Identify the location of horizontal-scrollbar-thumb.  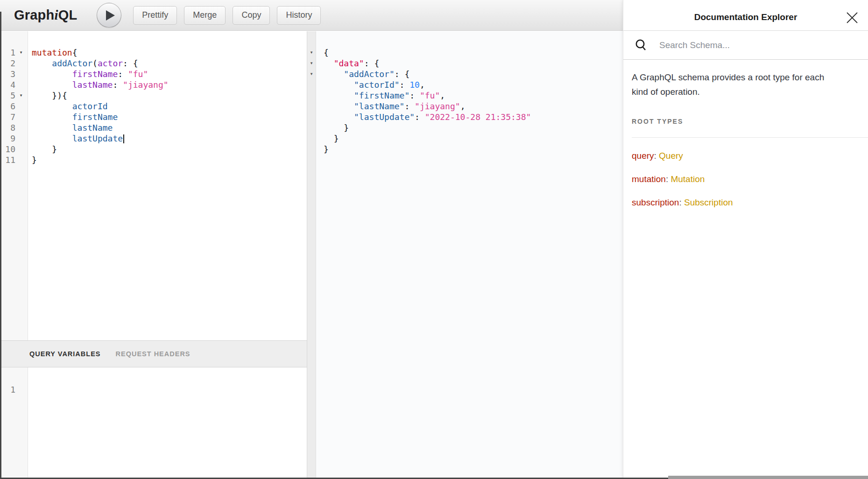
(768, 477).